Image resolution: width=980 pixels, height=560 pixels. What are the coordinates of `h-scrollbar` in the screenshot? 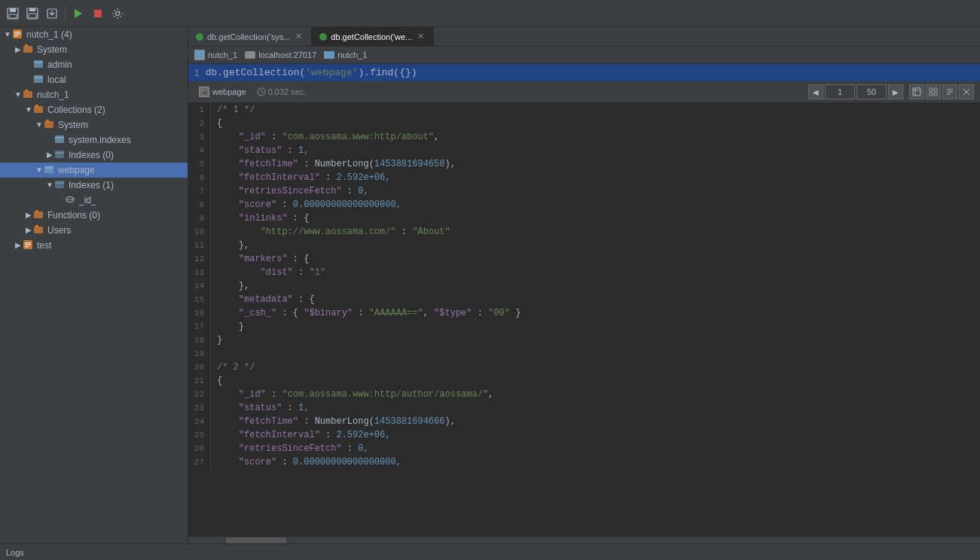 It's located at (585, 540).